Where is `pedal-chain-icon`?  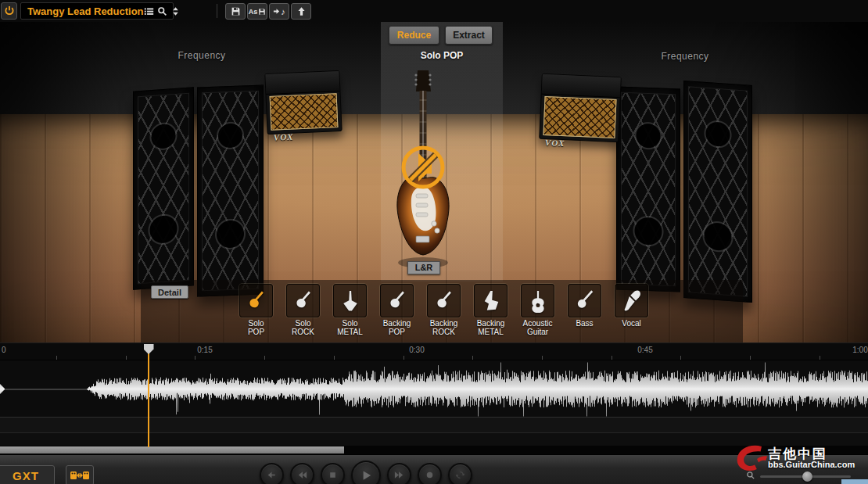
pedal-chain-icon is located at coordinates (80, 475).